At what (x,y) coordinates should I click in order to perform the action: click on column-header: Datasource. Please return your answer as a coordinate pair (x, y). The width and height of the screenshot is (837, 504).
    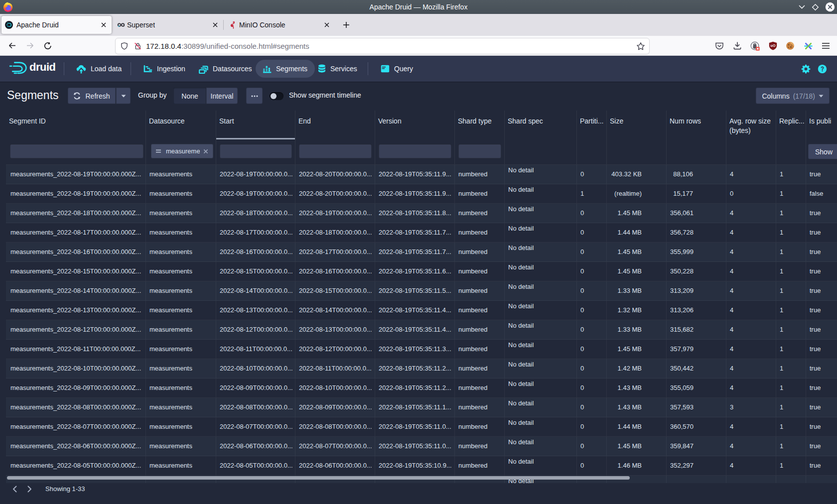
    Looking at the image, I should click on (181, 125).